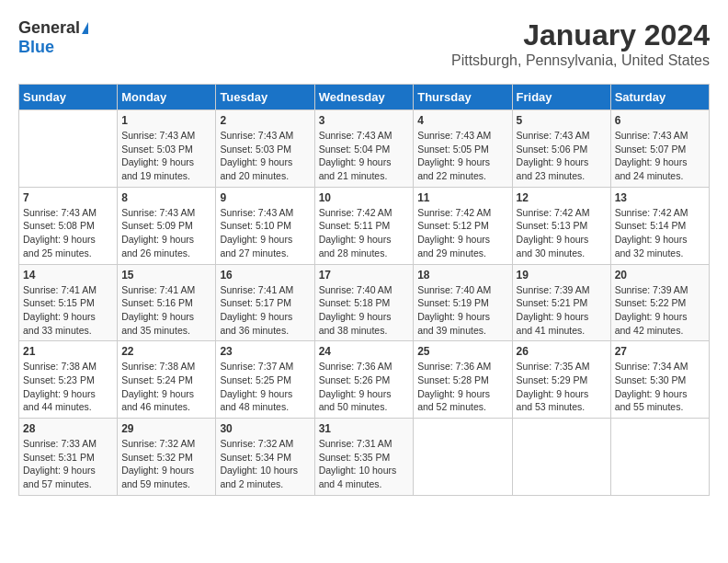 The height and width of the screenshot is (563, 728). What do you see at coordinates (364, 457) in the screenshot?
I see `calendar-cell: 31Sunrise: 7:31 AM Sunset: 5:35 PM Dayli…` at bounding box center [364, 457].